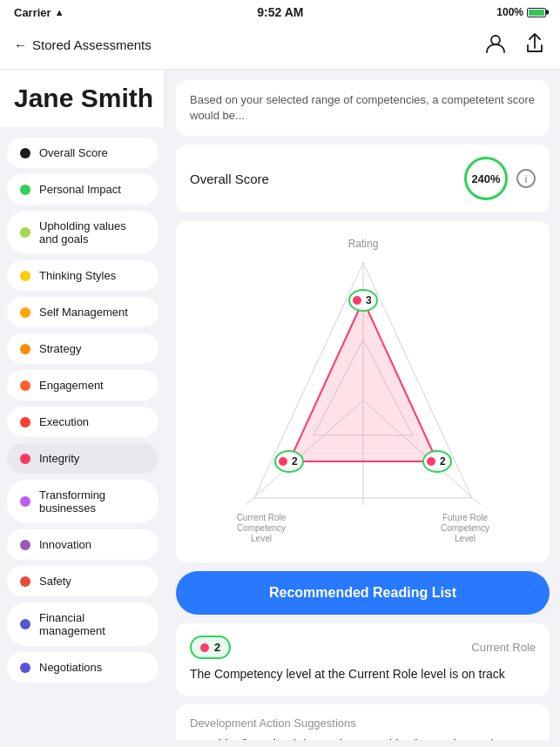  Describe the element at coordinates (92, 624) in the screenshot. I see `sidebar-label-financial-management: Financial management` at that location.